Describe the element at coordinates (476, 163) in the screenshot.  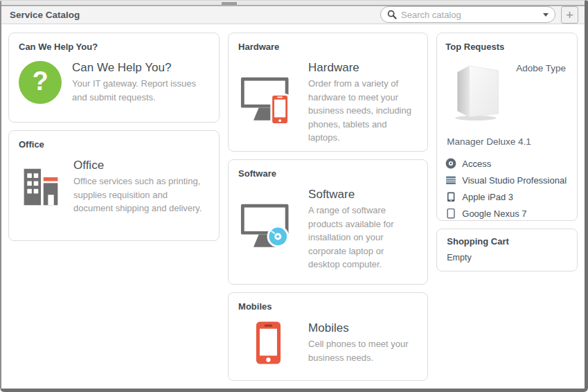
I see `top-request-label: Access` at that location.